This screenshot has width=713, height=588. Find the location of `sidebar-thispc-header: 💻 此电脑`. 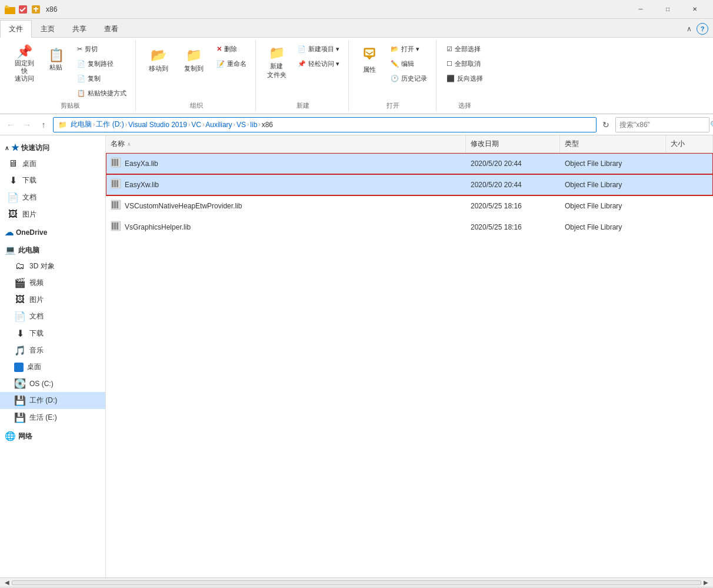

sidebar-thispc-header: 💻 此电脑 is located at coordinates (53, 250).